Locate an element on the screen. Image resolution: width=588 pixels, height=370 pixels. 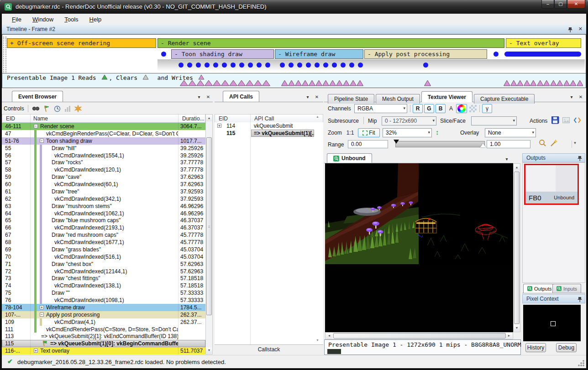
timeline-bar-toon-shading-draw: - Toon shading draw is located at coordinates (223, 54).